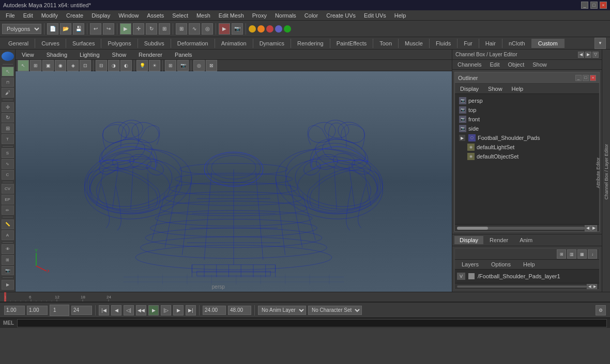  What do you see at coordinates (588, 228) in the screenshot?
I see `outliner-scroll-left: ◀` at bounding box center [588, 228].